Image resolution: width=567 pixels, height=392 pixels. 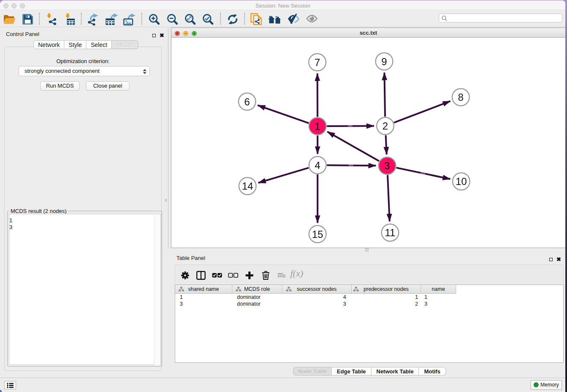 What do you see at coordinates (384, 62) in the screenshot?
I see `svg-text: 9` at bounding box center [384, 62].